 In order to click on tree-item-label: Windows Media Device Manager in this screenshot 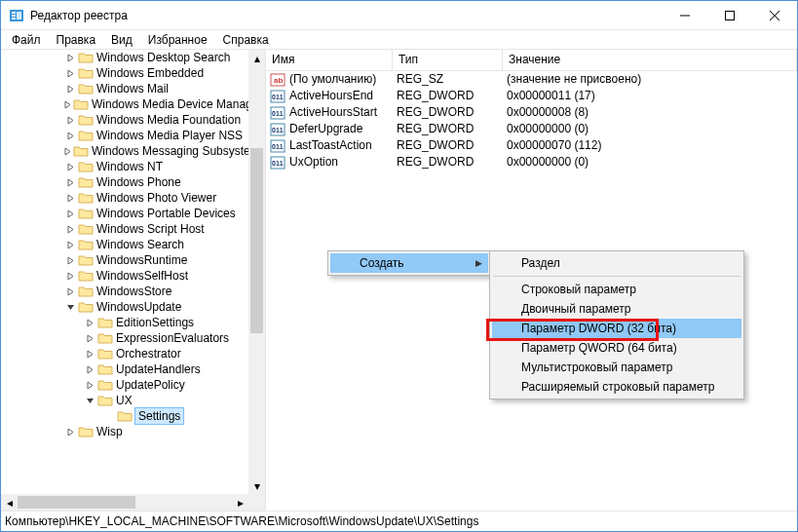, I will do `click(170, 104)`.